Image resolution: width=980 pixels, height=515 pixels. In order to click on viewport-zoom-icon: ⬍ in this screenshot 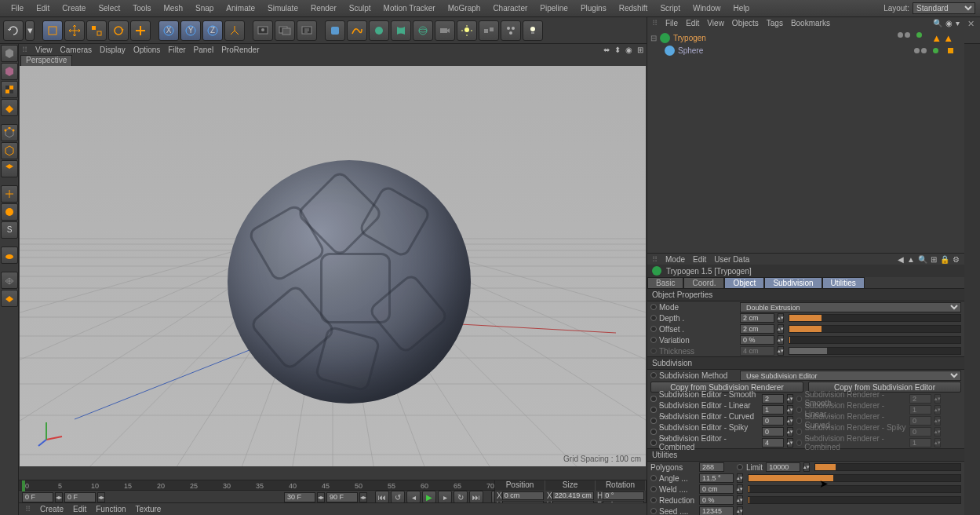, I will do `click(618, 50)`.